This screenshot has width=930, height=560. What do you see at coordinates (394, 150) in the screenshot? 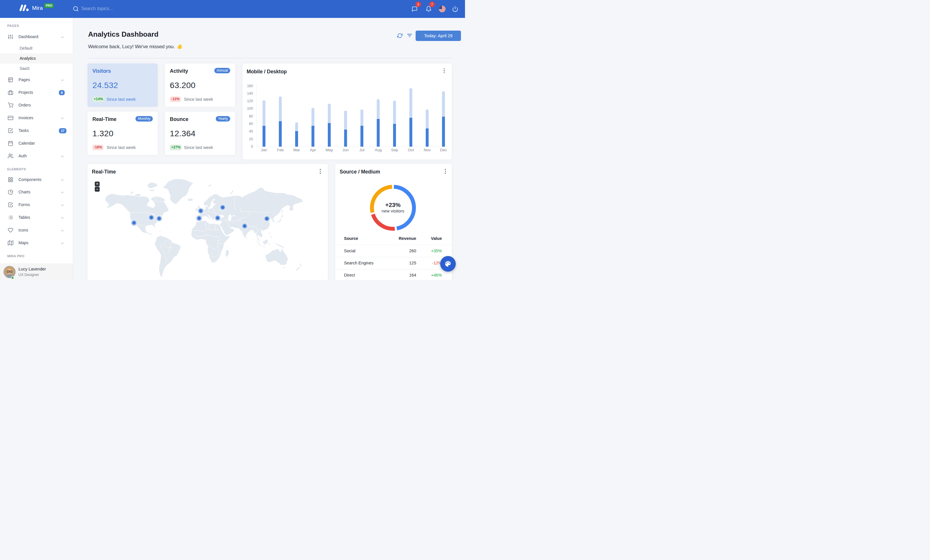
I see `svg-text: Sep` at bounding box center [394, 150].